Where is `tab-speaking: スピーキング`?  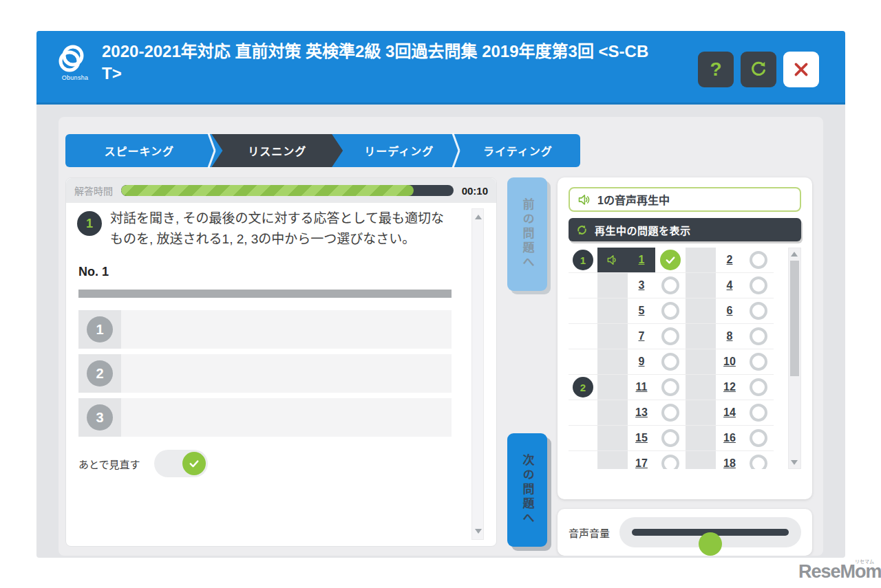 tab-speaking: スピーキング is located at coordinates (139, 151).